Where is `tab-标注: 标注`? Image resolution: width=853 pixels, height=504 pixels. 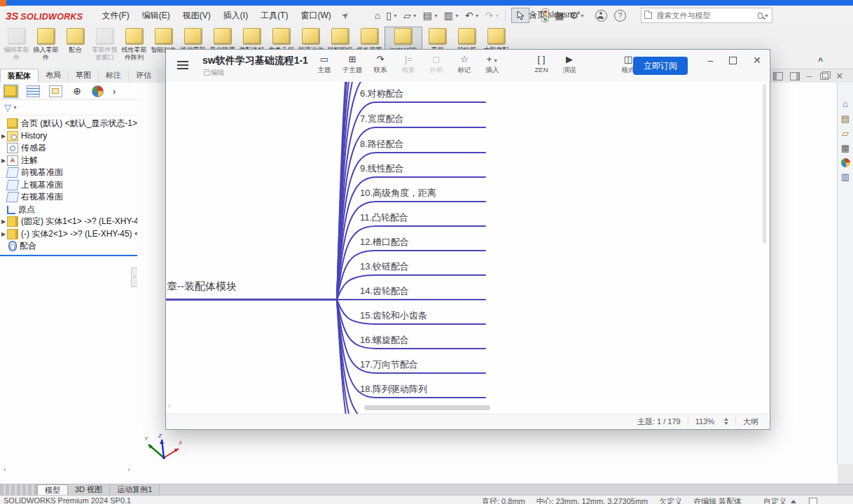
tab-标注: 标注 is located at coordinates (113, 76).